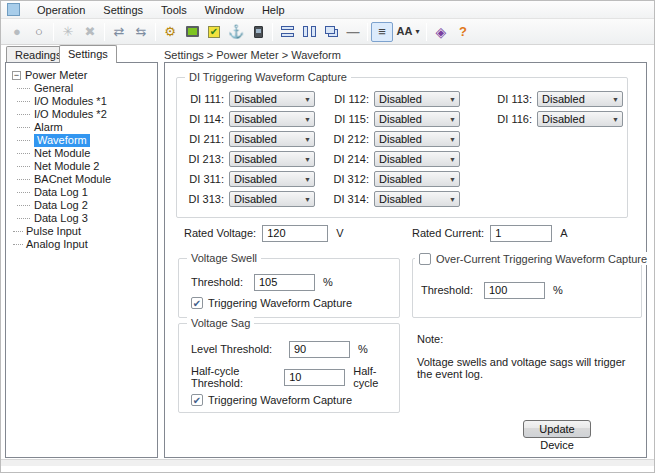 This screenshot has height=473, width=655. I want to click on di-311-label: DI 311:, so click(207, 179).